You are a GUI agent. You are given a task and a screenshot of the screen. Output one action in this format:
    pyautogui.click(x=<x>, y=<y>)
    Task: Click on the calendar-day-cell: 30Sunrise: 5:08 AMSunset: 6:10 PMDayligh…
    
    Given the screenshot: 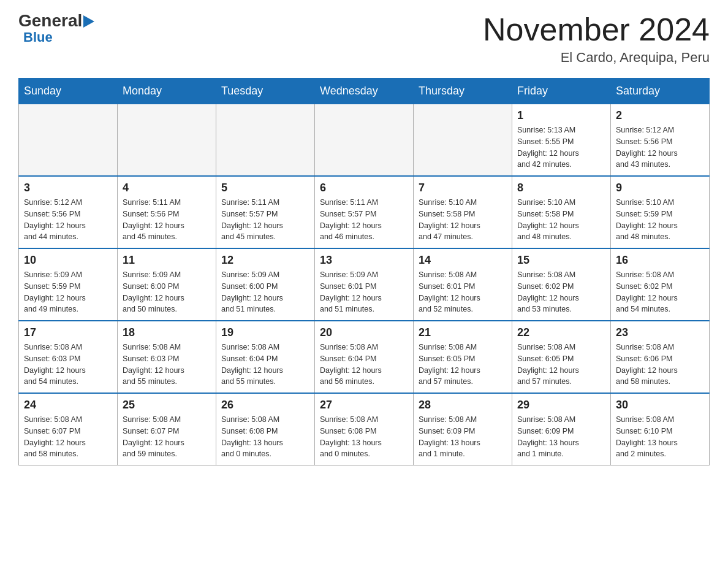 What is the action you would take?
    pyautogui.click(x=661, y=429)
    